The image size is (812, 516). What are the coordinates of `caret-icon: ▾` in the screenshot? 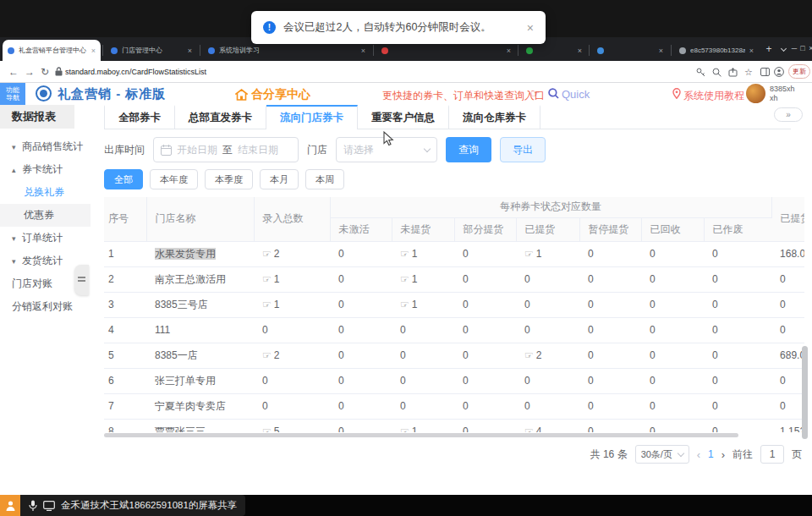 It's located at (17, 239).